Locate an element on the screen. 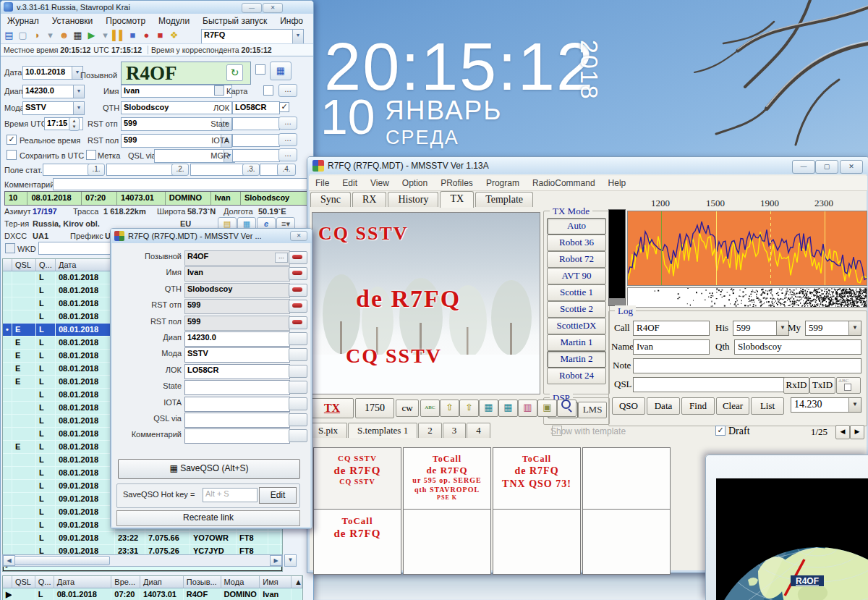 Image resolution: width=868 pixels, height=600 pixels. logger-menu-item-3: Модули is located at coordinates (174, 21).